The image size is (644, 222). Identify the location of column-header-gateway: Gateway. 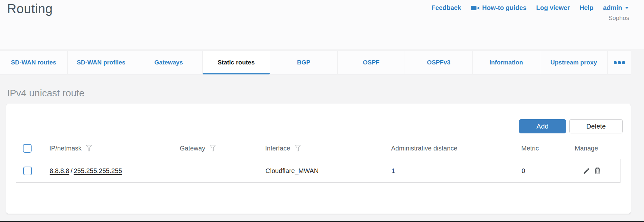
(222, 148).